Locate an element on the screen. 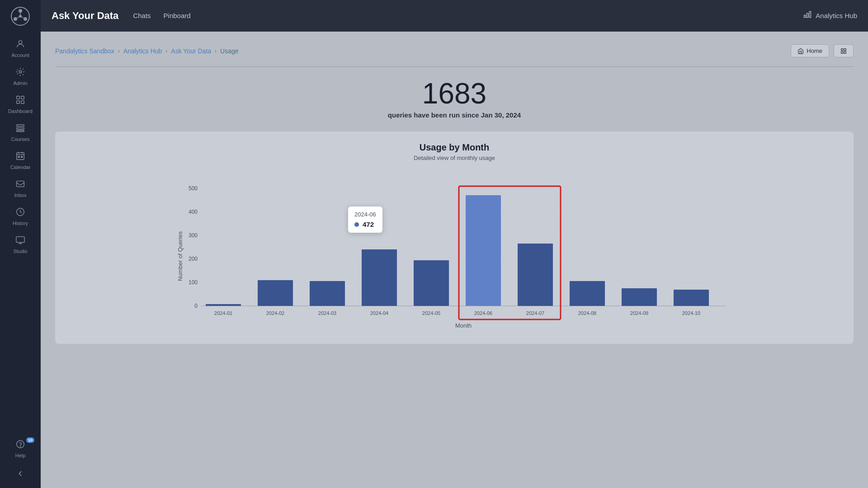  sidebar-item-inbox: Inbox is located at coordinates (20, 188).